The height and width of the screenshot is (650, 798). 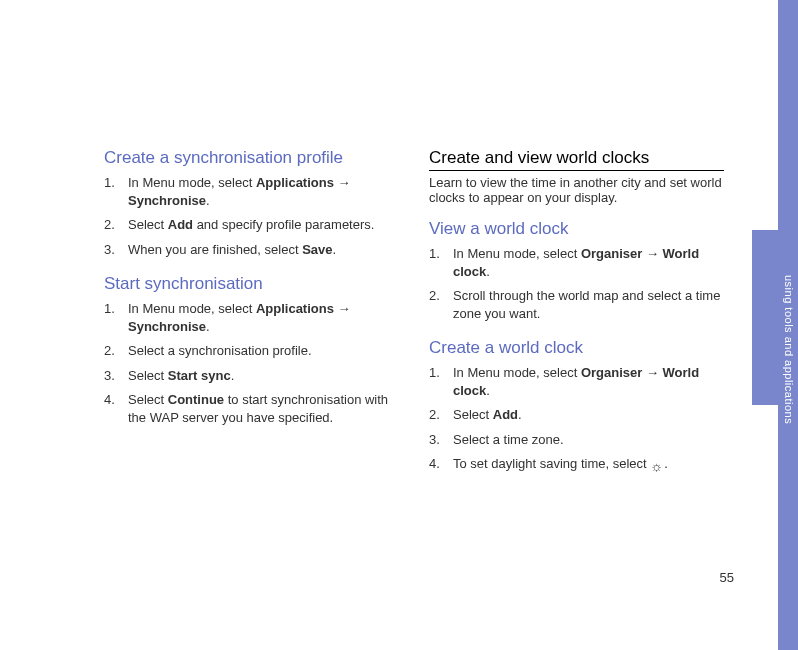 I want to click on list-item: Select Start sync., so click(x=252, y=376).